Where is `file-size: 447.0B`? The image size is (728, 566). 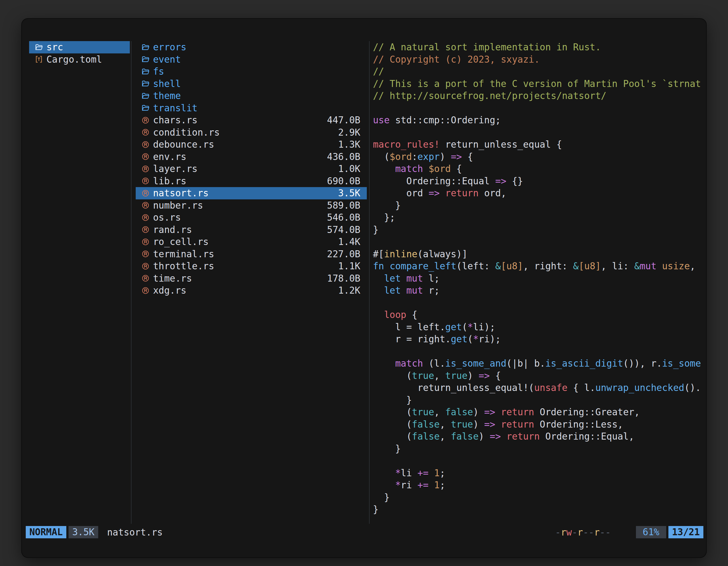 file-size: 447.0B is located at coordinates (344, 120).